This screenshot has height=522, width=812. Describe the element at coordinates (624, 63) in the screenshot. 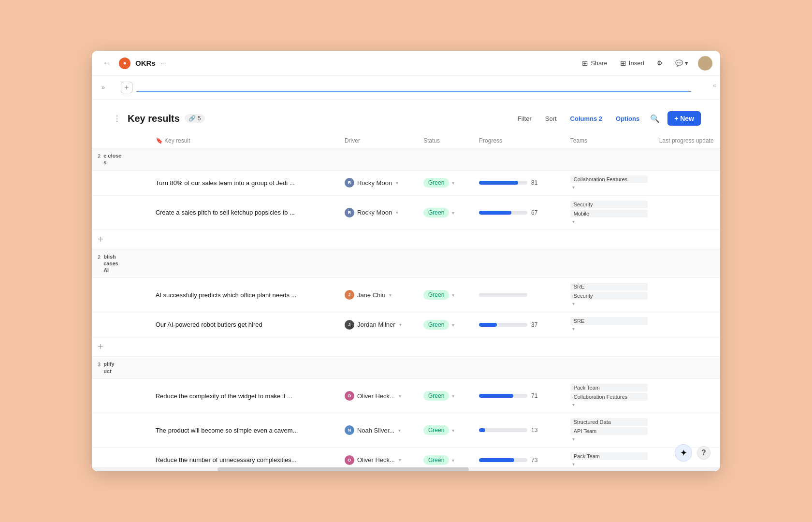

I see `insert-icon: ⊞` at that location.